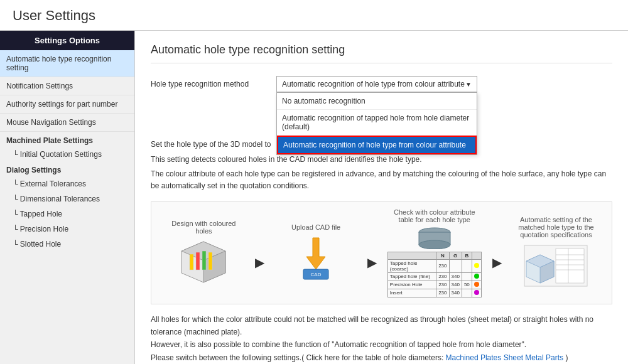 The width and height of the screenshot is (628, 364). Describe the element at coordinates (382, 53) in the screenshot. I see `content-title: Automatic hole type recognition setting` at that location.